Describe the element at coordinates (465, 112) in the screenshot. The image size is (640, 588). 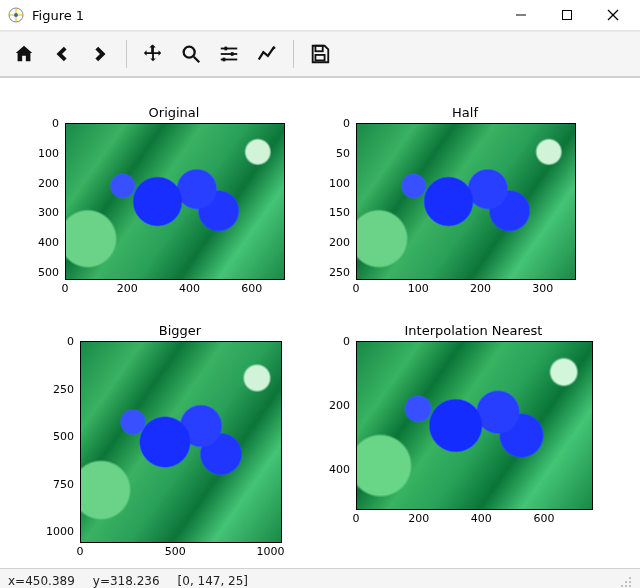
I see `subplot-title: Half` at that location.